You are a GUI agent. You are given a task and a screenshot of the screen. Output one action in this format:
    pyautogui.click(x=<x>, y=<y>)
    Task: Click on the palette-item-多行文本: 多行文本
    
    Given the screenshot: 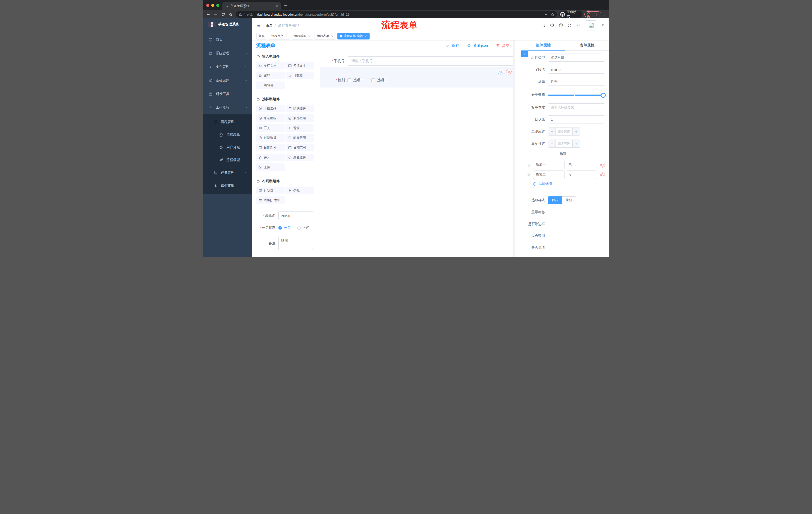 What is the action you would take?
    pyautogui.click(x=300, y=65)
    